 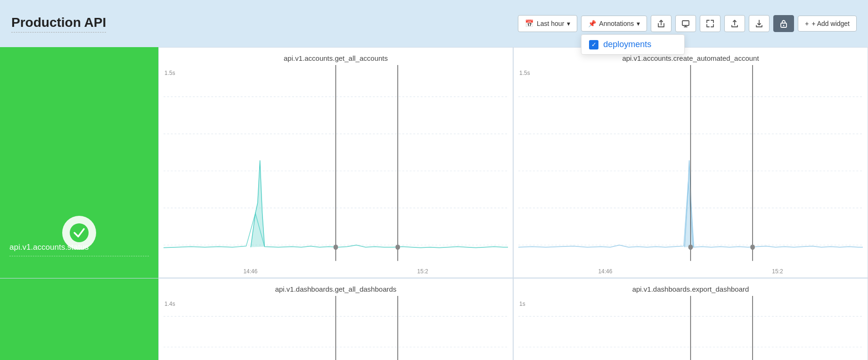 I want to click on checkmark-icon: ✓, so click(x=594, y=44).